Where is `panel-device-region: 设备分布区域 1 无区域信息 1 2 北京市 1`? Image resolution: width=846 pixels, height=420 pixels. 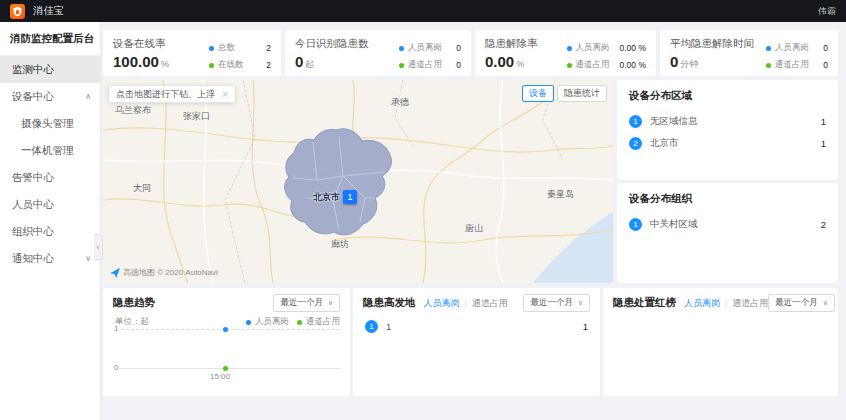 panel-device-region: 设备分布区域 1 无区域信息 1 2 北京市 1 is located at coordinates (728, 130).